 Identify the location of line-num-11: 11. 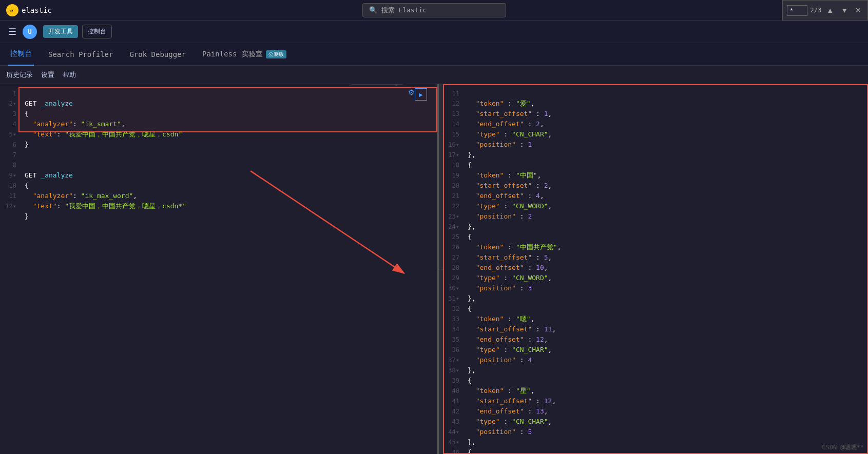
(9, 196).